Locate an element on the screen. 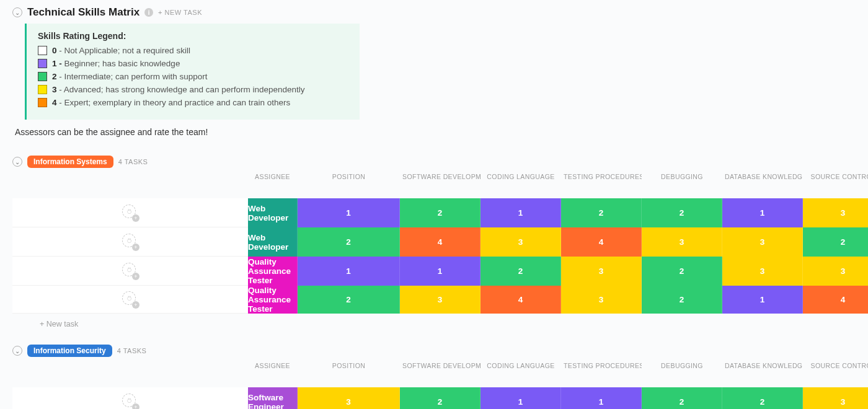  new-task-row: + New task is located at coordinates (440, 322).